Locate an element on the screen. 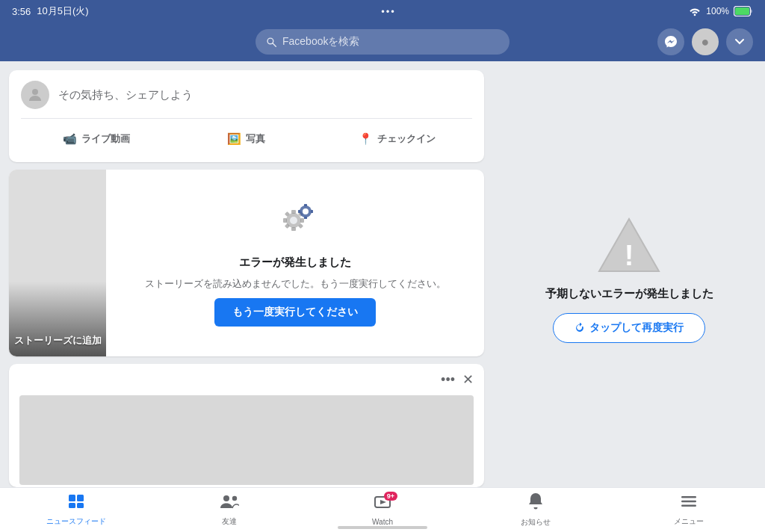 The width and height of the screenshot is (765, 532). newsfeed-icon is located at coordinates (76, 504).